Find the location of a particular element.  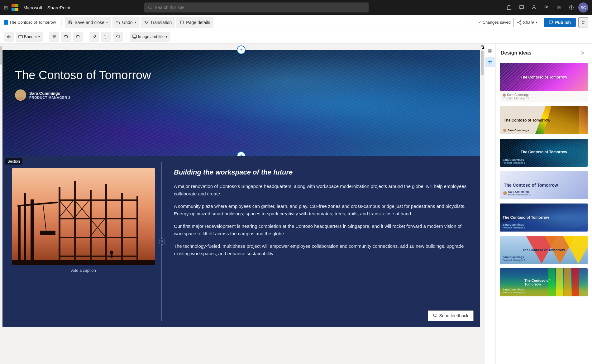

design-card-5-role-text: Product Manager 2 is located at coordinates (514, 228).